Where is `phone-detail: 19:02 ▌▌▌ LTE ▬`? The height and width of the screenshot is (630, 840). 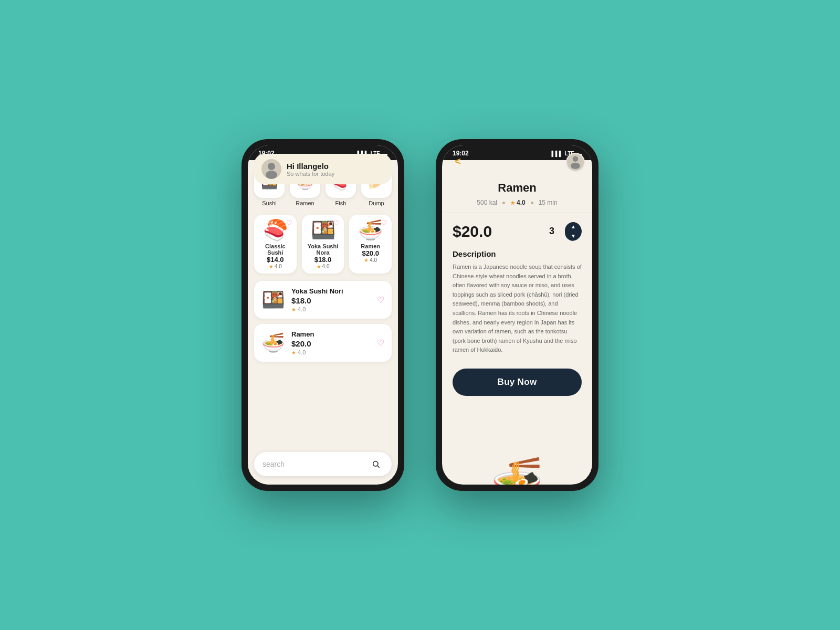
phone-detail: 19:02 ▌▌▌ LTE ▬ is located at coordinates (517, 315).